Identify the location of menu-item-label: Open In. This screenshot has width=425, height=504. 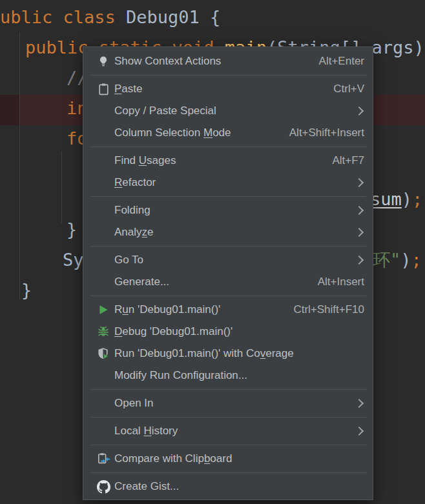
(234, 403).